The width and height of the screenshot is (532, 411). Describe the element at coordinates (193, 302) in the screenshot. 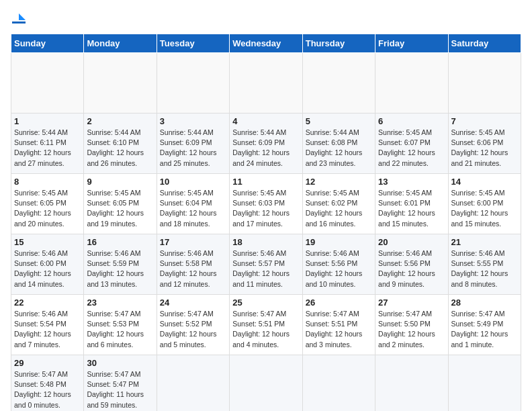

I see `day-number: 24` at that location.